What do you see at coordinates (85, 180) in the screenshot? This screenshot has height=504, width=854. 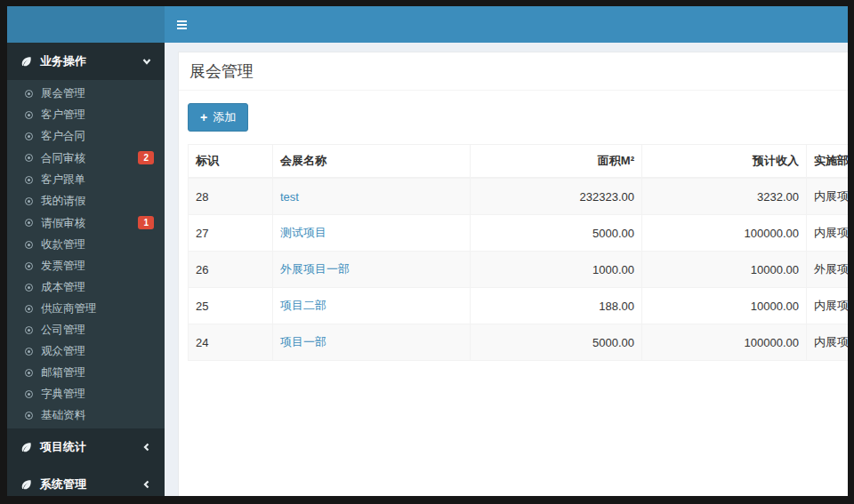 I see `sidebar-item-customer-followup: 客户跟单` at bounding box center [85, 180].